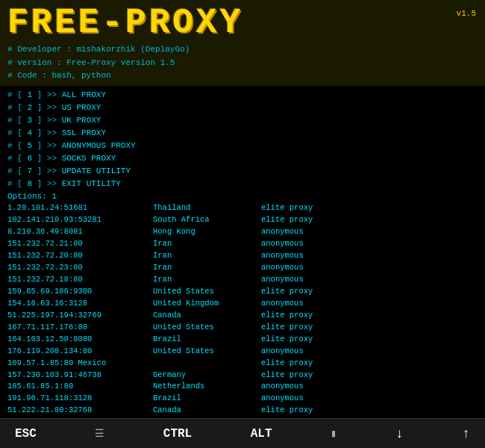  I want to click on proxy-ip: 185.61.85.1:80, so click(81, 387).